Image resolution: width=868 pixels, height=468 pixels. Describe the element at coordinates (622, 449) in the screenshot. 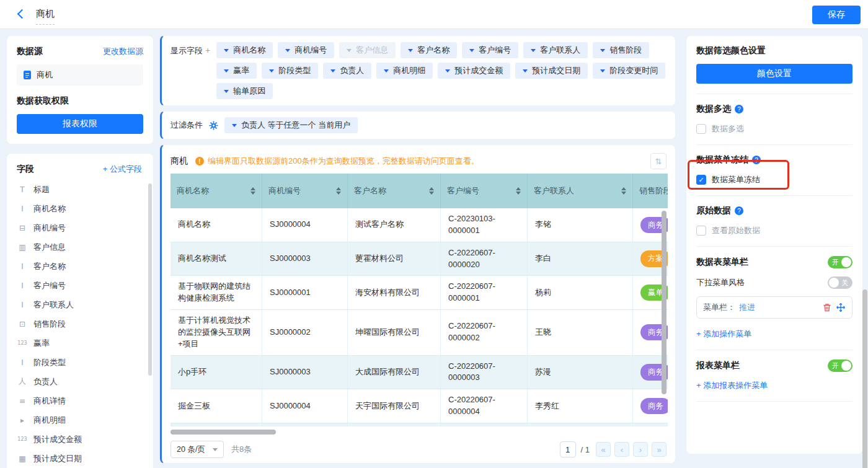

I see `prev-page-button: ‹` at that location.